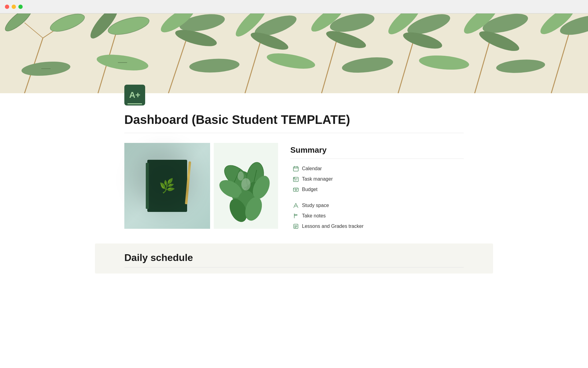 This screenshot has height=368, width=588. Describe the element at coordinates (377, 169) in the screenshot. I see `summary-item-calendar: Calendar` at that location.